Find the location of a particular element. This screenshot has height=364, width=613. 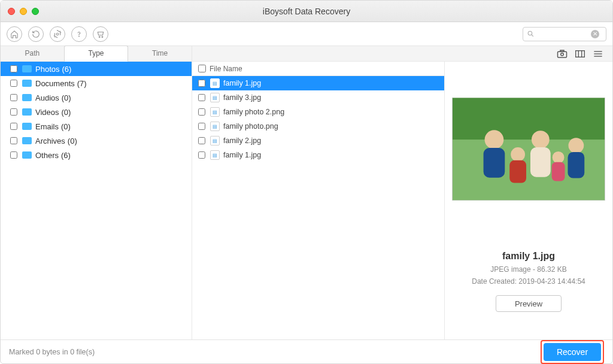

file-row: ▤family 3.jpg is located at coordinates (318, 98).